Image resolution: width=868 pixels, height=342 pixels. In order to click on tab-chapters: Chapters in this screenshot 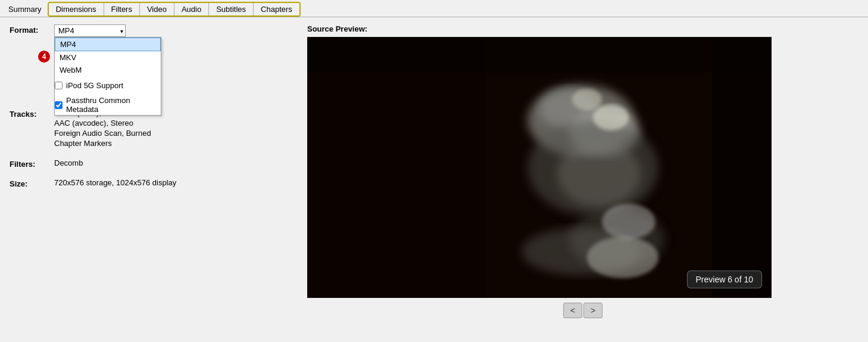, I will do `click(276, 10)`.